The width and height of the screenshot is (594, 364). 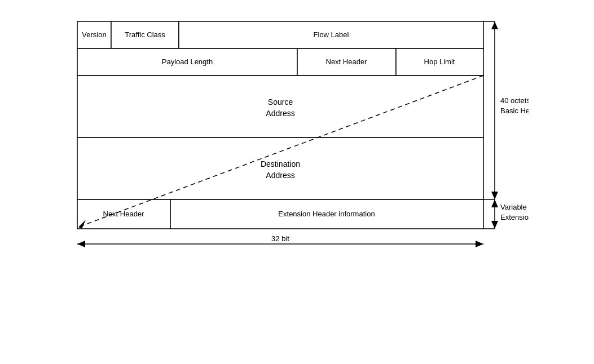 I want to click on next-header-row5-label: Next Header, so click(x=124, y=214).